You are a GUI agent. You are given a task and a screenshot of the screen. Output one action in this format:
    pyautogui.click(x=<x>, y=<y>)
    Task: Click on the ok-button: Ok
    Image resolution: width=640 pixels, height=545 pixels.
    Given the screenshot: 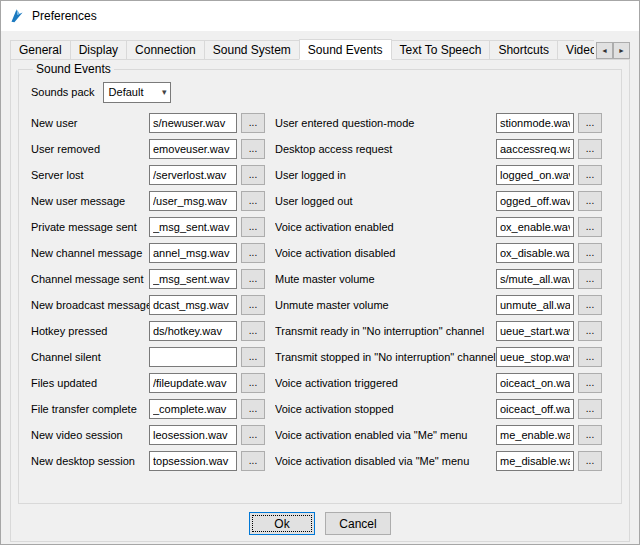 What is the action you would take?
    pyautogui.click(x=282, y=524)
    